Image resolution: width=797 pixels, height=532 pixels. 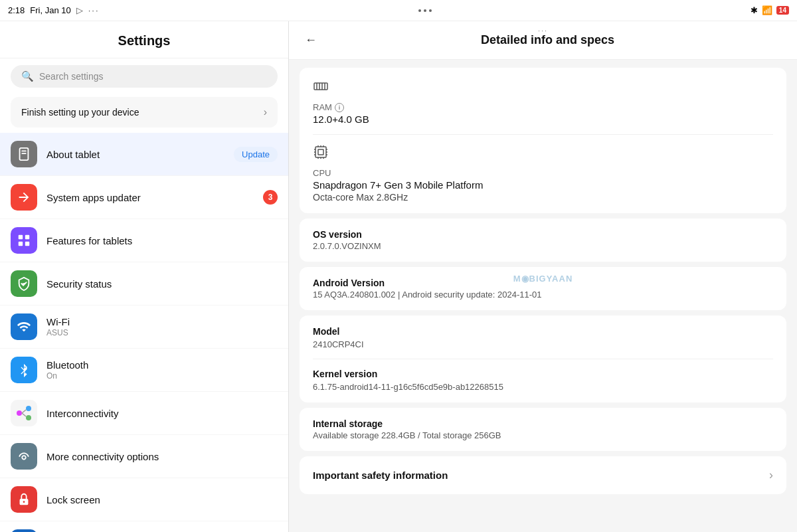 I want to click on system-apps-label: System apps updater, so click(x=150, y=198).